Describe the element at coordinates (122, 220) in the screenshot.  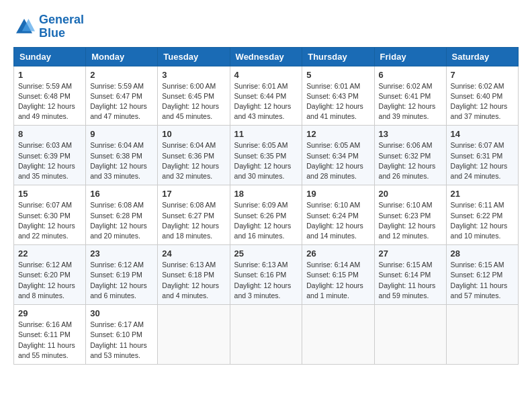
I see `day-detail: Sunrise: 6:08 AMSunset: 6:28 PMDaylight:…` at that location.